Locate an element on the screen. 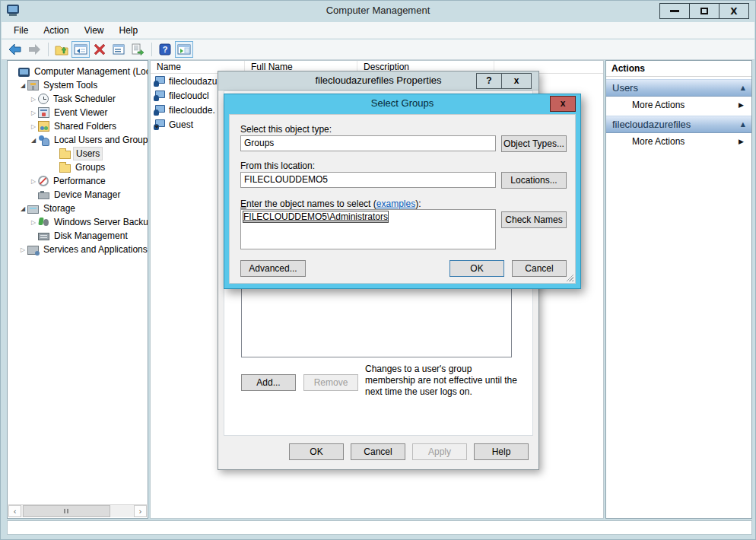 This screenshot has width=756, height=540. text-caret is located at coordinates (388, 217).